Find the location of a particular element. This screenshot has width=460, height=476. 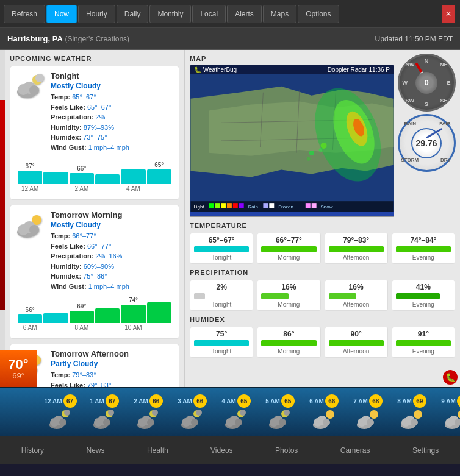

health-button: Health is located at coordinates (157, 450).